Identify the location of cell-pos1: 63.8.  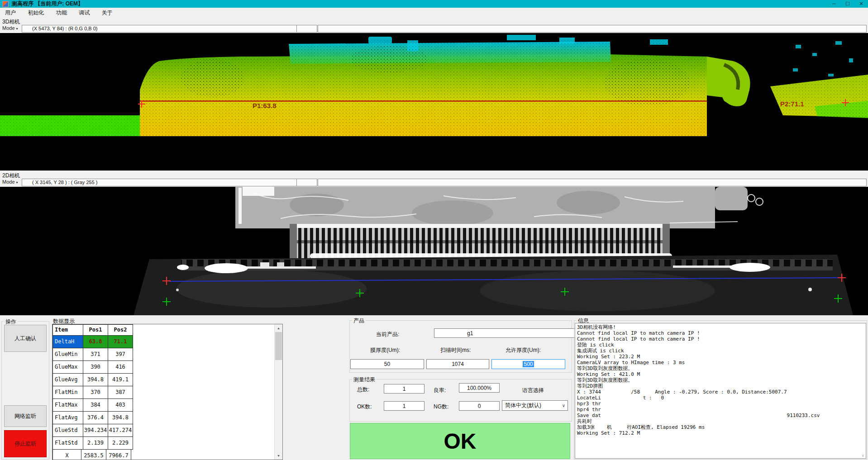
(96, 342).